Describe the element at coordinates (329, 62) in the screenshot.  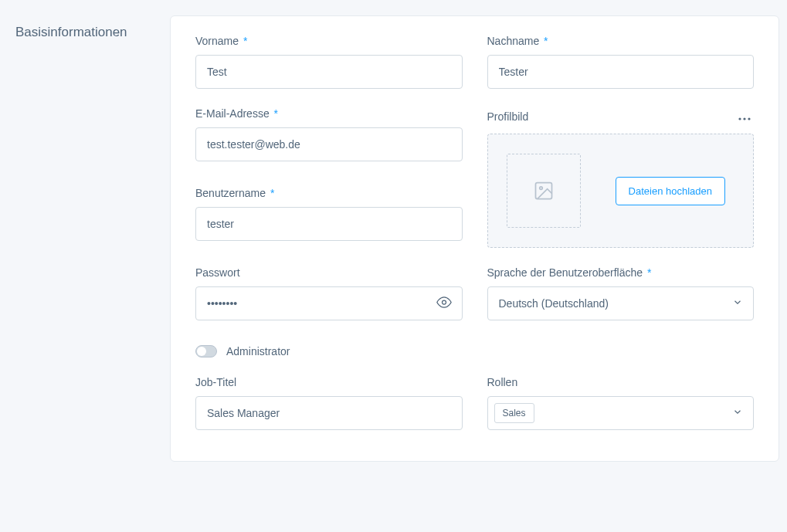
I see `firstname-group: Vorname *` at that location.